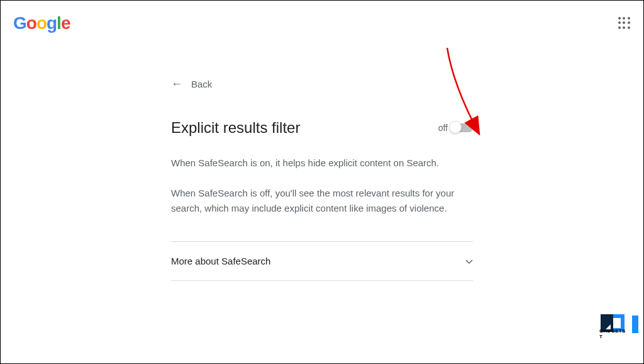 Image resolution: width=644 pixels, height=364 pixels. What do you see at coordinates (322, 84) in the screenshot?
I see `back-button: ← Back` at bounding box center [322, 84].